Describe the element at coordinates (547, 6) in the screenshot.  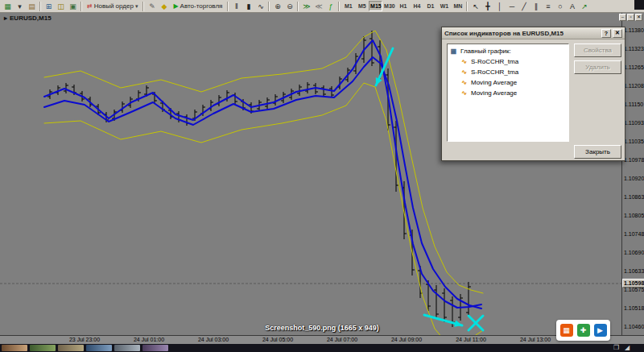
I see `fibonacci-icon: ≡` at that location.